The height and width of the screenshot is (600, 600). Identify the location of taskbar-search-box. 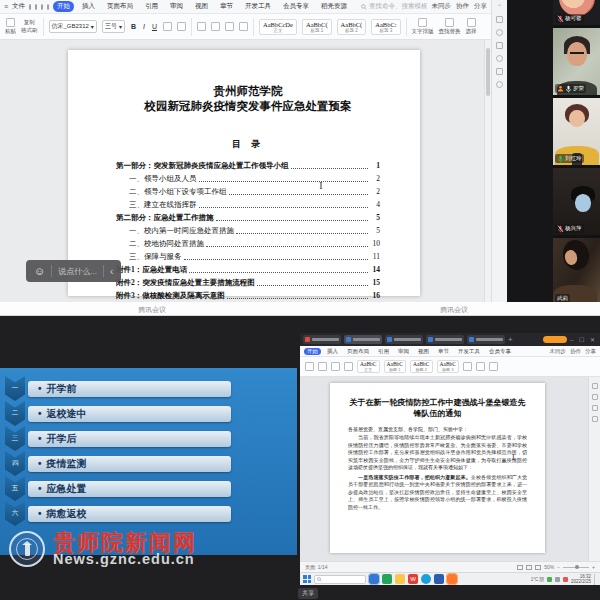
(340, 580).